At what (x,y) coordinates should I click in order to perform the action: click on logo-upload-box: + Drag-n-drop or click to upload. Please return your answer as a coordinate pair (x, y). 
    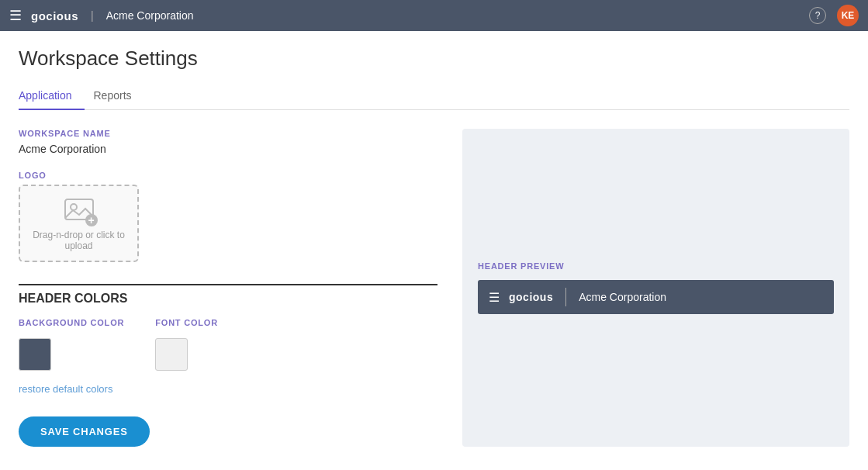
    Looking at the image, I should click on (79, 223).